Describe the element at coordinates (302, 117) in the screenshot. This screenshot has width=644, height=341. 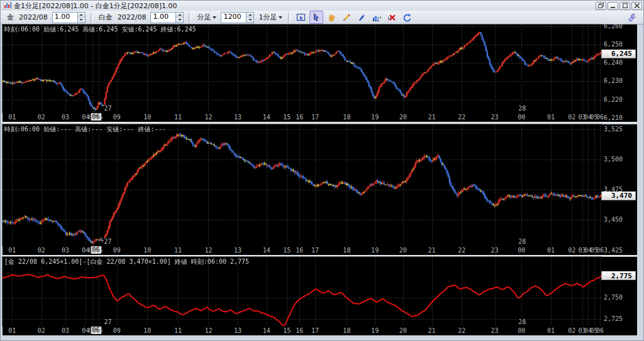
I see `gold-time-axis: 0102030405060910111213141516171819202122…` at that location.